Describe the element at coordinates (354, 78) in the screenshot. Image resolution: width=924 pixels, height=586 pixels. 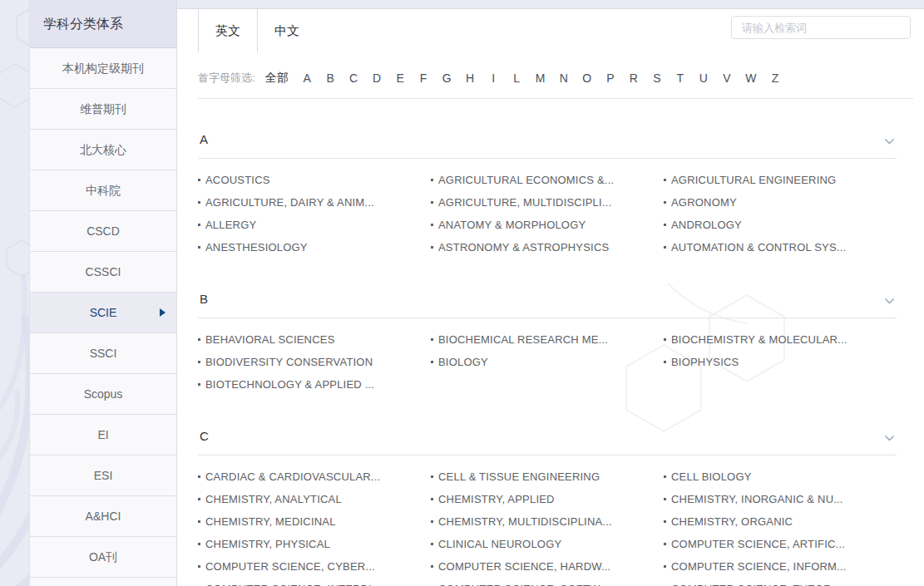
I see `letter-filter-item: C` at that location.